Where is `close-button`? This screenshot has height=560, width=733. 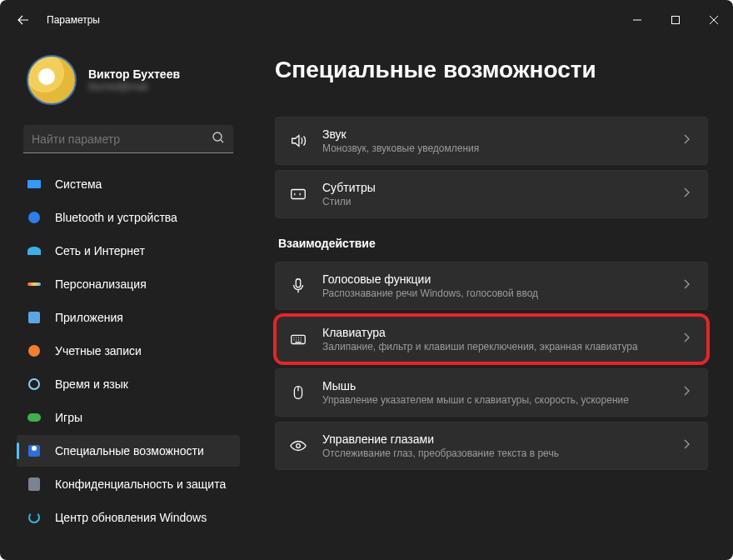 close-button is located at coordinates (714, 20).